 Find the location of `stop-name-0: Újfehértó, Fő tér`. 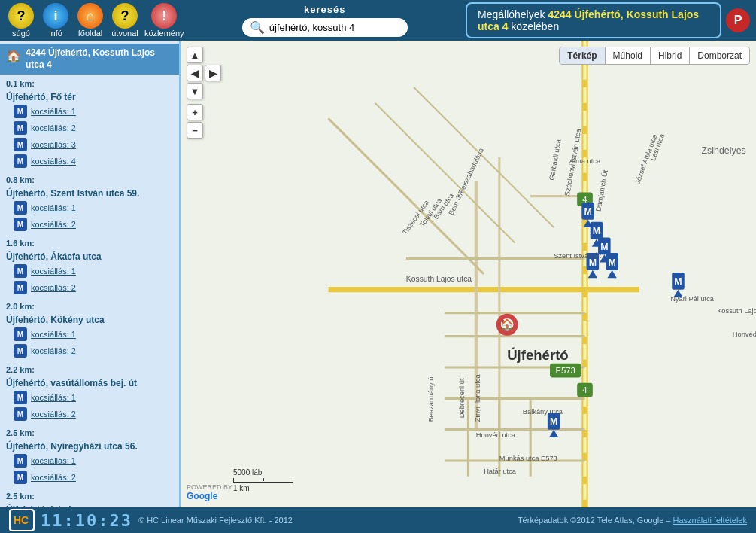

stop-name-0: Újfehértó, Fő tér is located at coordinates (41, 97).